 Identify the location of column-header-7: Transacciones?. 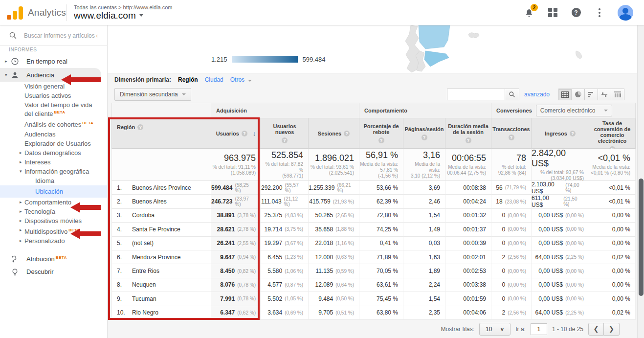
(511, 134).